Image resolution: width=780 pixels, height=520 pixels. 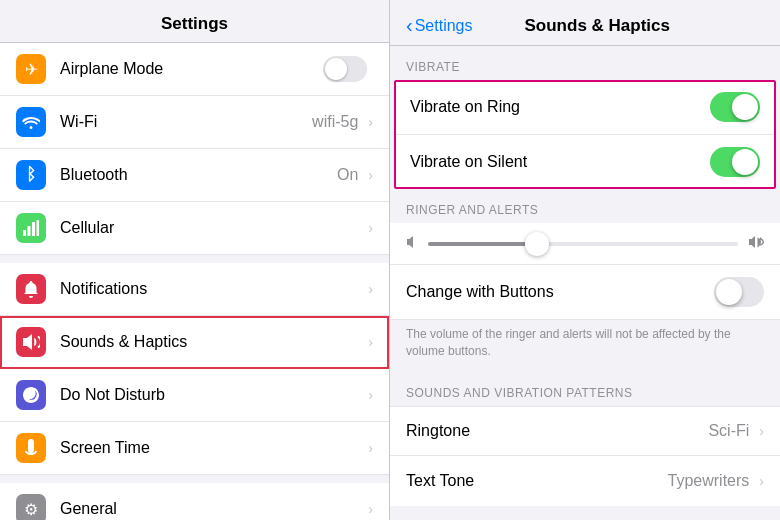 I want to click on vibrate-ring-row: Vibrate on Ring, so click(x=585, y=108).